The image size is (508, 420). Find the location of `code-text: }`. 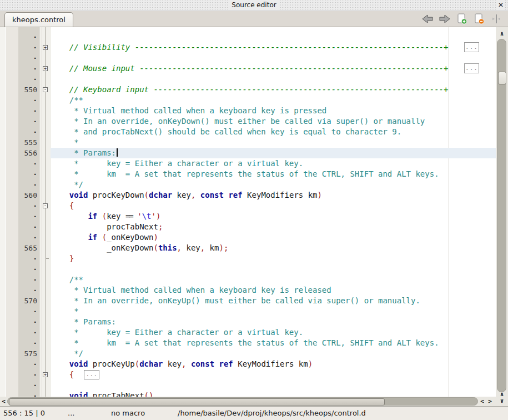

code-text: } is located at coordinates (62, 259).